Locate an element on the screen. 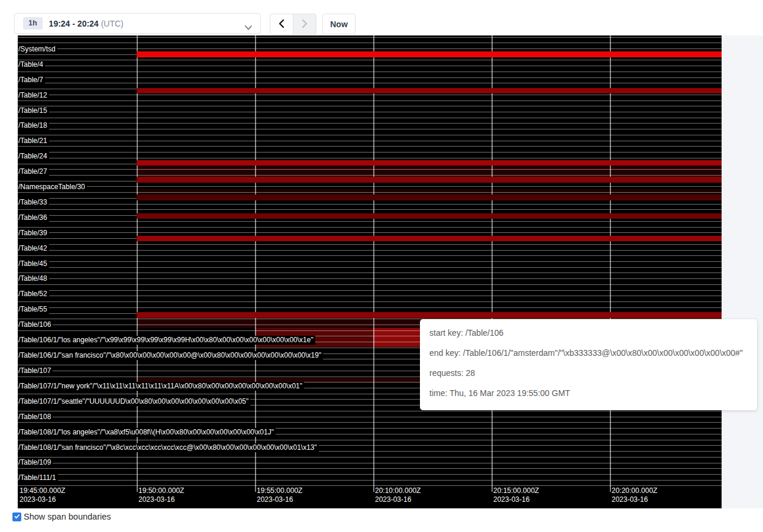 This screenshot has height=532, width=763. axis-tick-label: 20:15:00.000Z2023-03-16 is located at coordinates (516, 495).